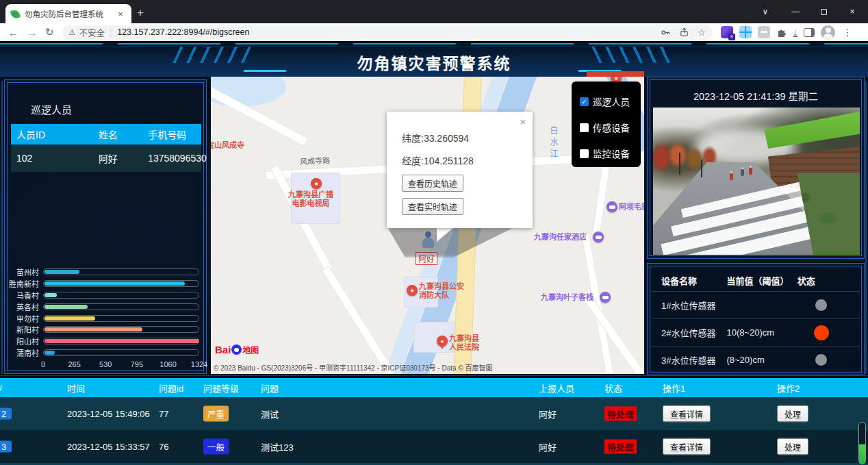 The height and width of the screenshot is (465, 868). I want to click on layer-checkbox-item: ✓巡逻人员, so click(611, 101).